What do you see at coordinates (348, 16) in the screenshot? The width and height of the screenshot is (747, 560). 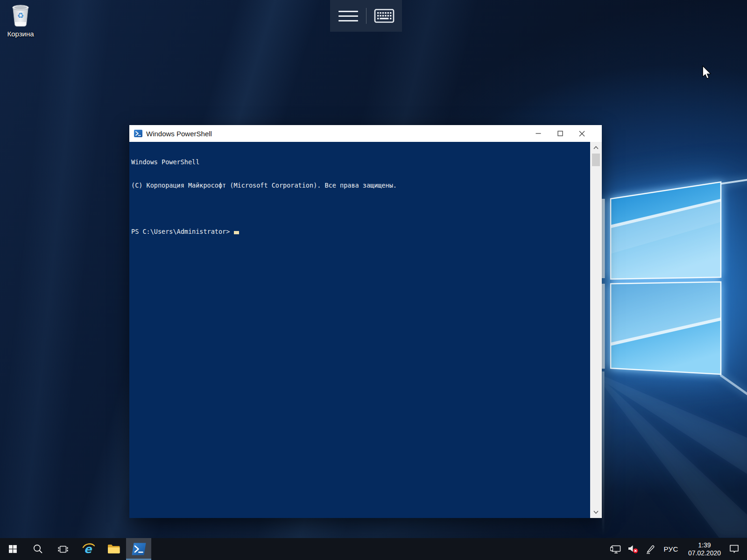 I see `hamburger-menu-icon` at bounding box center [348, 16].